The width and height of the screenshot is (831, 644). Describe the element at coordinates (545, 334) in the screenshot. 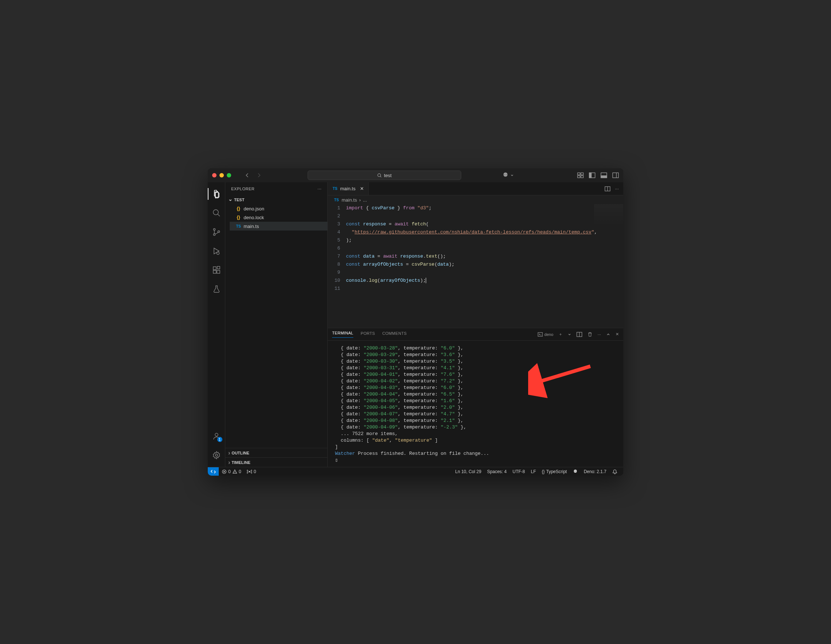

I see `terminal-shell-selector: deno` at that location.